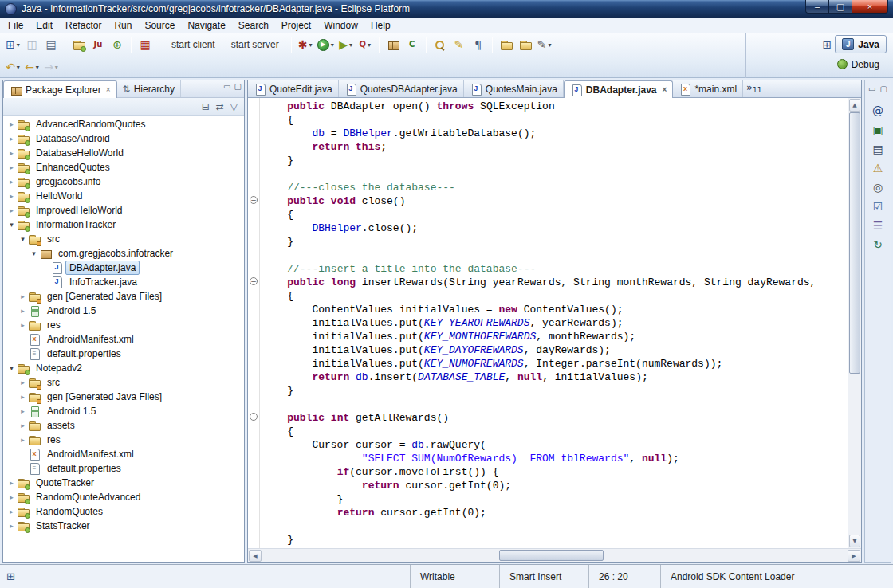 Image resolution: width=893 pixels, height=588 pixels. Describe the element at coordinates (412, 45) in the screenshot. I see `new-class-button: C` at that location.